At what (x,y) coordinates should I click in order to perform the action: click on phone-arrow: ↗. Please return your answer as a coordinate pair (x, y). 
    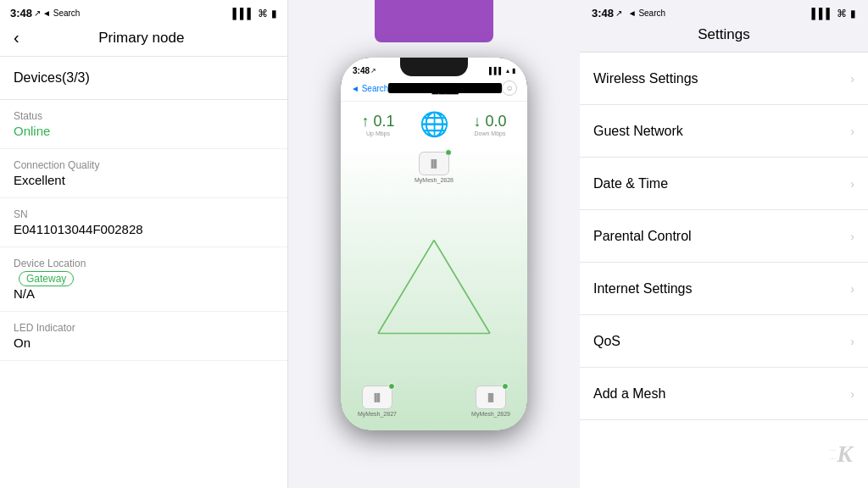
    Looking at the image, I should click on (373, 71).